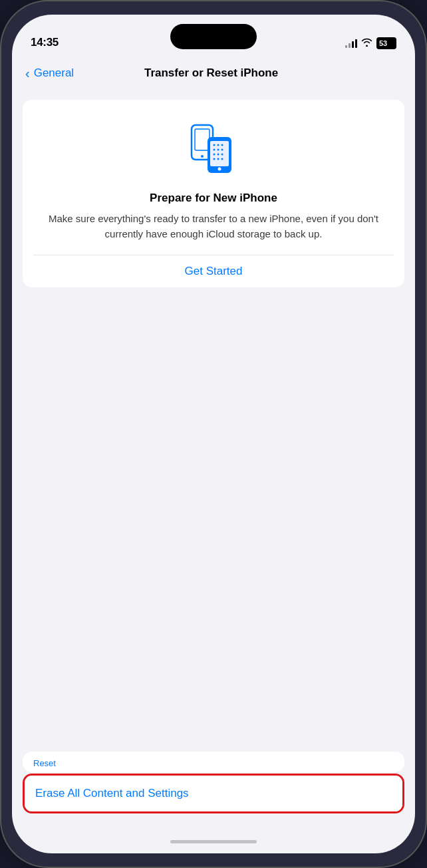 This screenshot has width=427, height=868. Describe the element at coordinates (371, 43) in the screenshot. I see `status-icons: 53` at that location.